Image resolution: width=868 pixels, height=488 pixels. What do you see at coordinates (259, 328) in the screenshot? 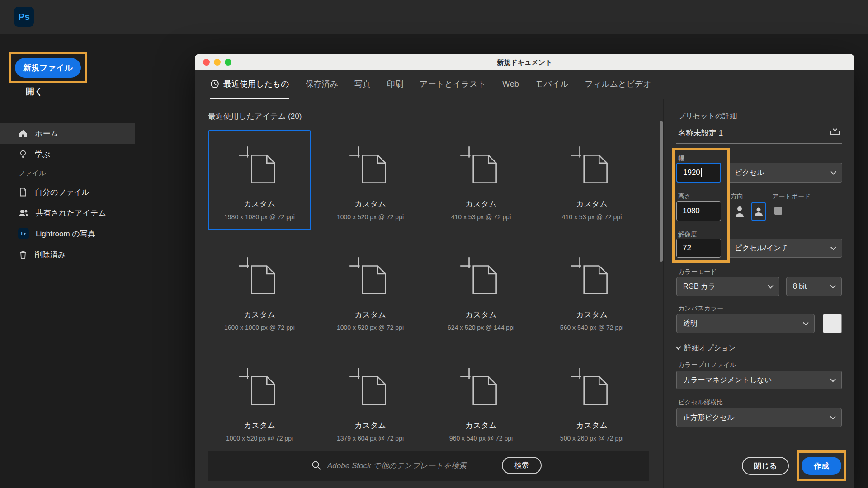
I see `recent-item-size: 1600 x 1000 px @ 72 ppi` at bounding box center [259, 328].